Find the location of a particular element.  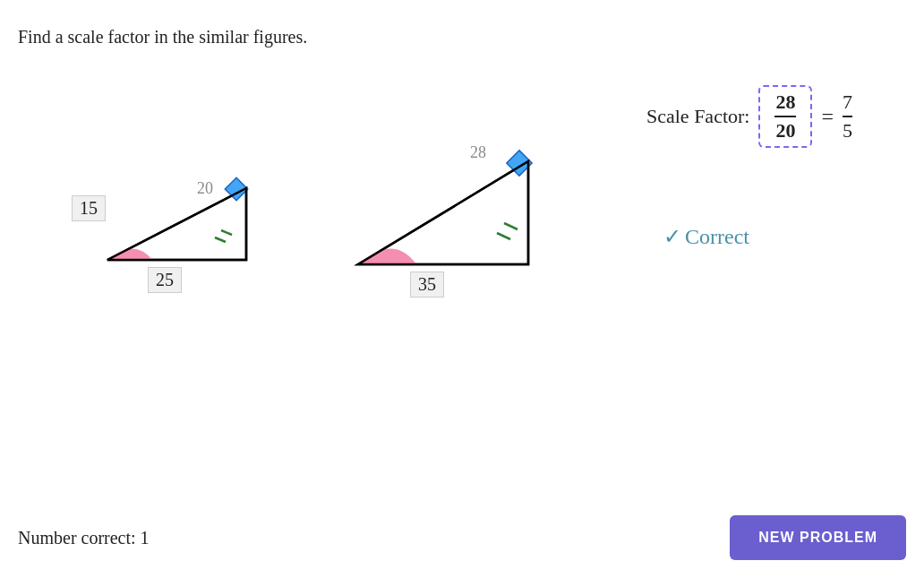

scale-factor-area: Scale Factor: 28 20 = 7 5 is located at coordinates (749, 116).